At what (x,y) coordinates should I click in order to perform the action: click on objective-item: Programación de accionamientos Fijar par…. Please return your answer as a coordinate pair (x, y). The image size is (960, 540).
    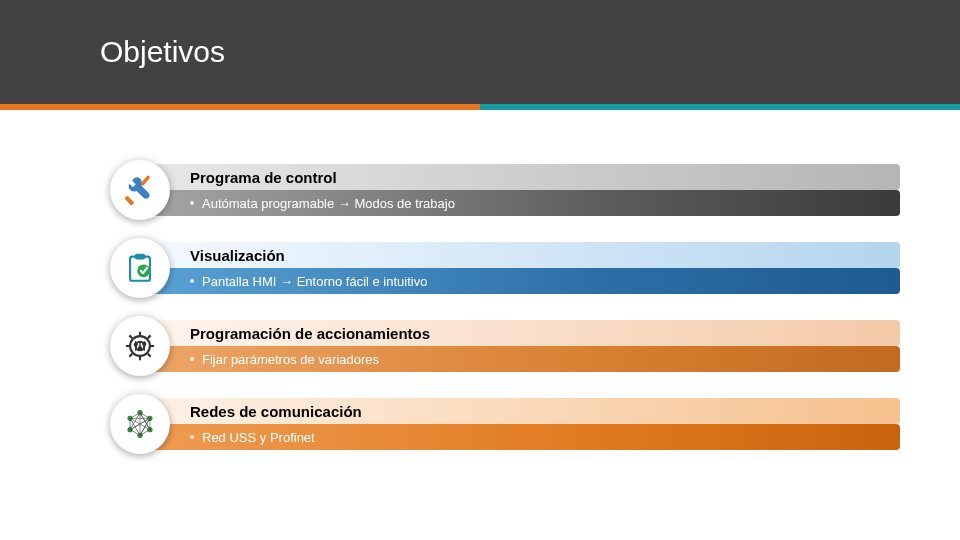
    Looking at the image, I should click on (505, 346).